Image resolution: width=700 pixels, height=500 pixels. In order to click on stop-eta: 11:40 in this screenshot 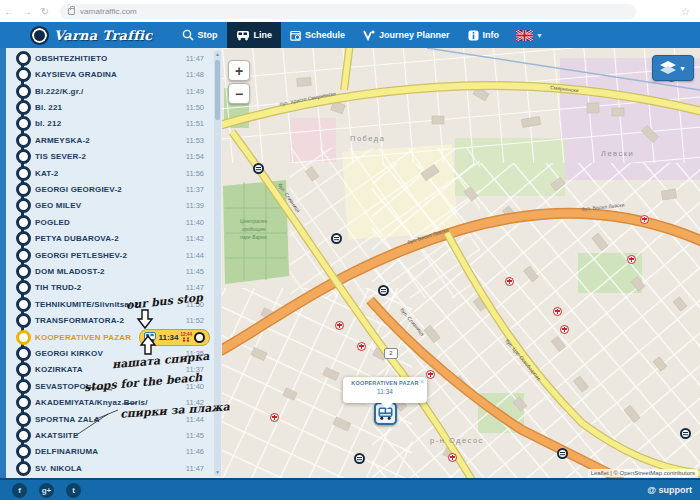, I will do `click(195, 386)`.